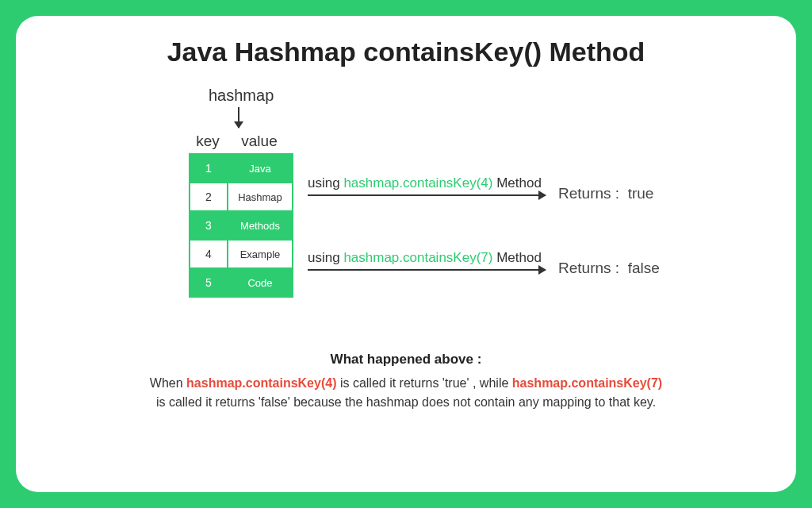  What do you see at coordinates (241, 95) in the screenshot?
I see `hashmap-label: hashmap` at bounding box center [241, 95].